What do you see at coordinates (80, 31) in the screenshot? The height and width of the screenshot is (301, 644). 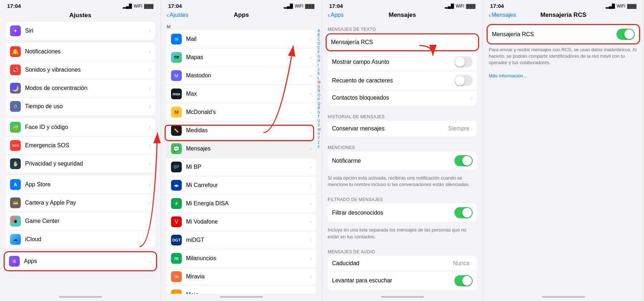 I see `ajustes-item-siri: ✦ Siri ›` at bounding box center [80, 31].